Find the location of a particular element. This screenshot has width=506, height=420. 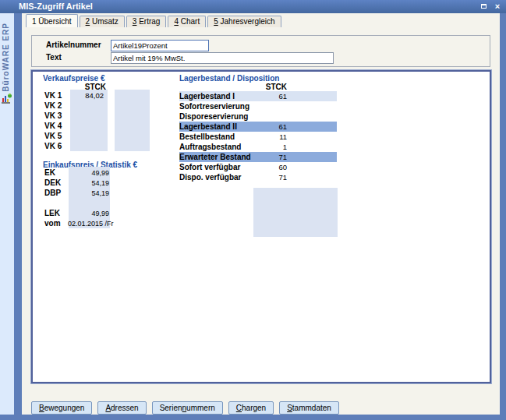

stock-row: Lagerbestand II 61 is located at coordinates (258, 126).